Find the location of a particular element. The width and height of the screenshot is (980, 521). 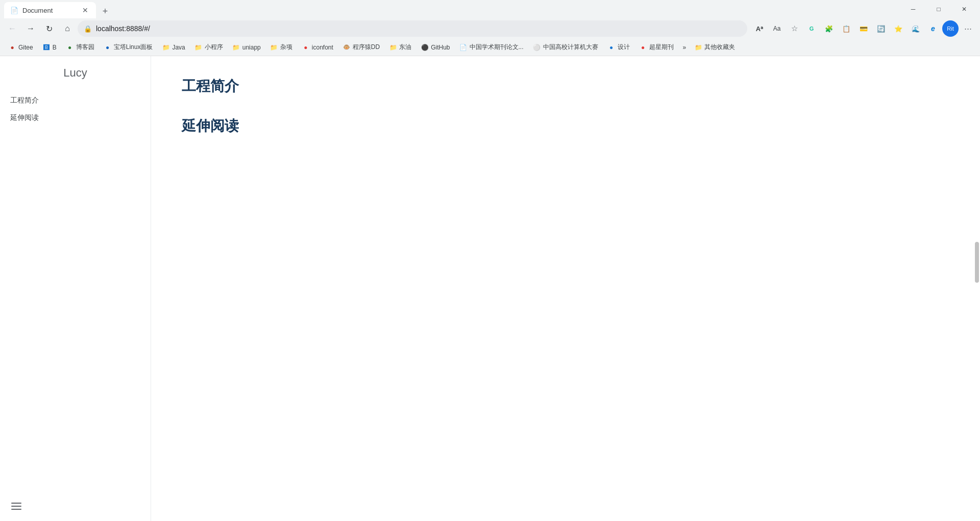

bookmark-java: 📁 Java is located at coordinates (174, 47).